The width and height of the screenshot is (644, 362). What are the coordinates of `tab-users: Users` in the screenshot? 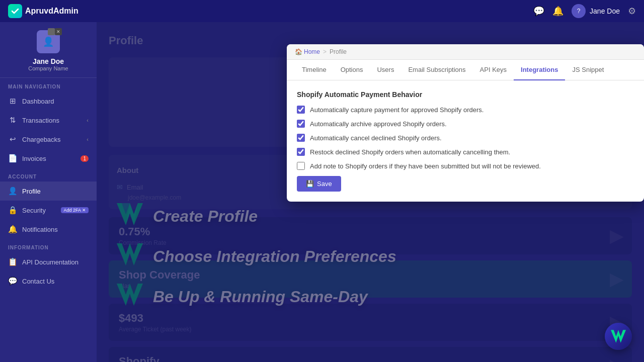 It's located at (385, 70).